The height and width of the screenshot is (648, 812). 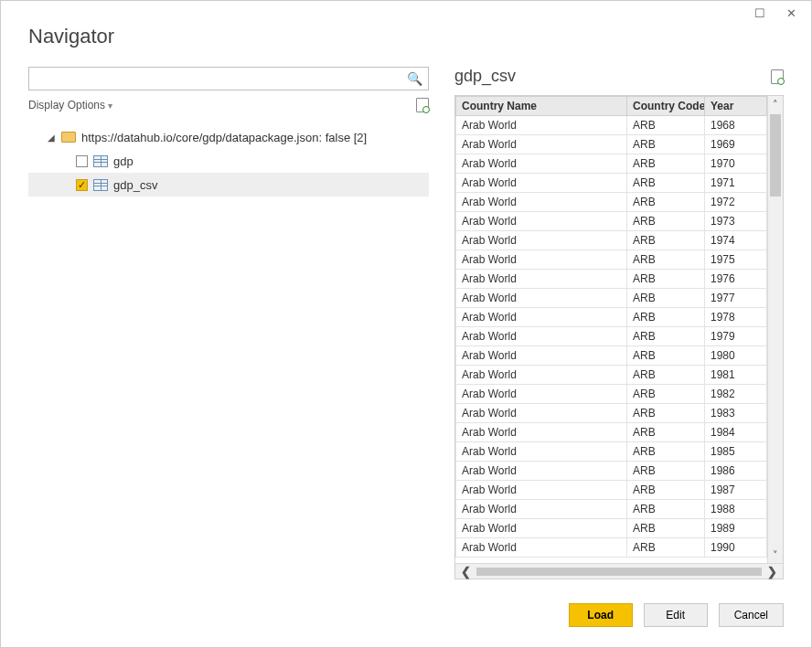 I want to click on table-cell: 1986, so click(x=736, y=472).